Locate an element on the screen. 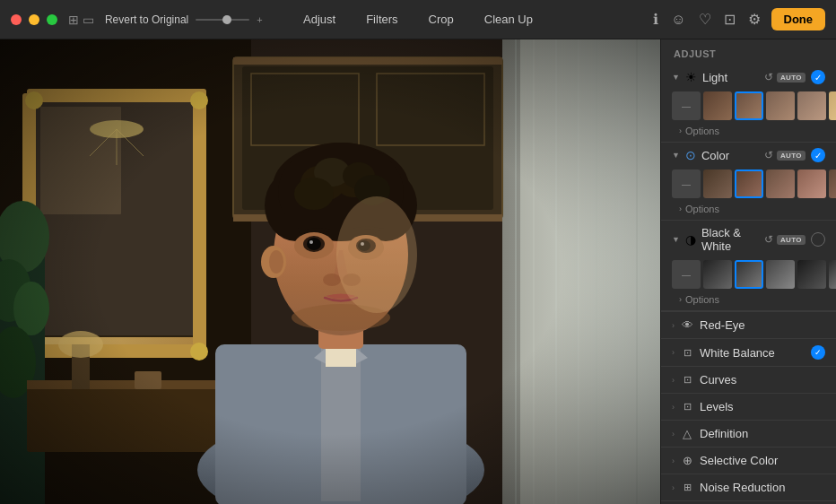 The height and width of the screenshot is (504, 836). bw-thumb-strip: — is located at coordinates (748, 275).